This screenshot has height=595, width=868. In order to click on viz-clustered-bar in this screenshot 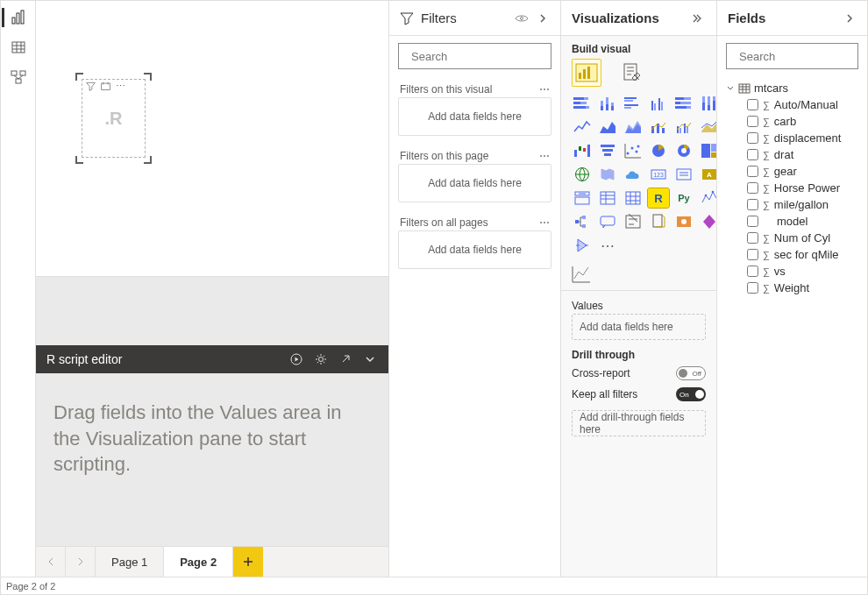, I will do `click(633, 103)`.